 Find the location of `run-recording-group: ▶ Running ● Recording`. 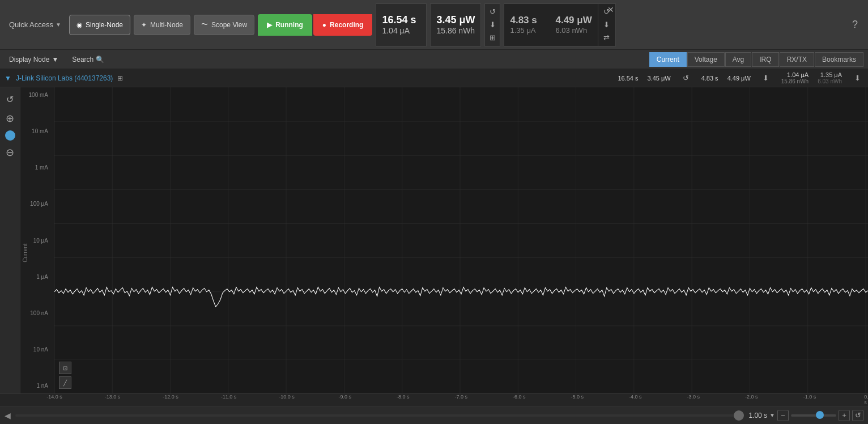

run-recording-group: ▶ Running ● Recording is located at coordinates (315, 25).